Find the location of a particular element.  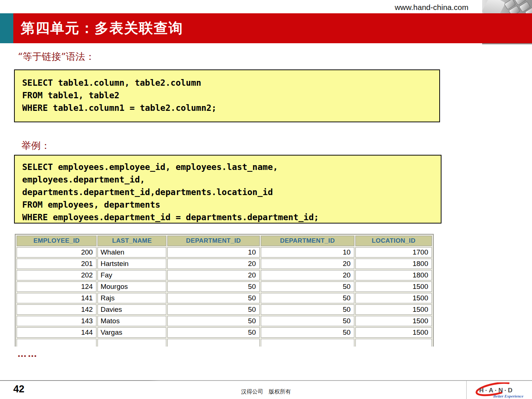

table-cell: 201 is located at coordinates (57, 264).